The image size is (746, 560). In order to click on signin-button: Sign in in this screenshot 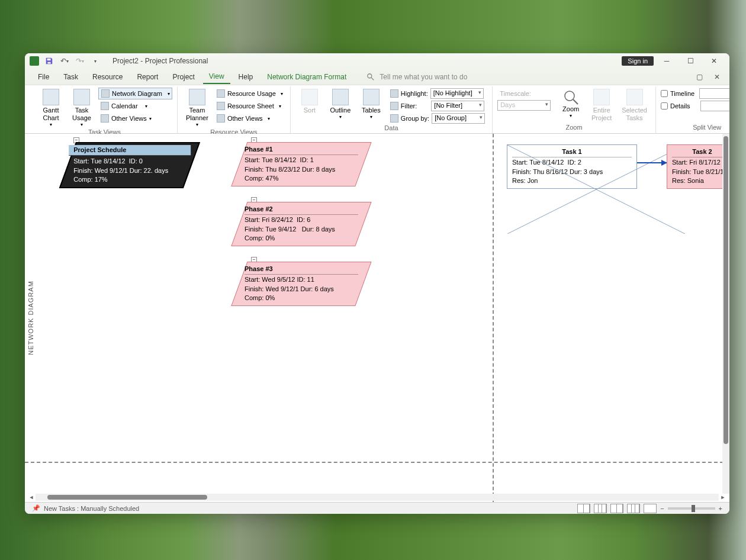, I will do `click(638, 61)`.